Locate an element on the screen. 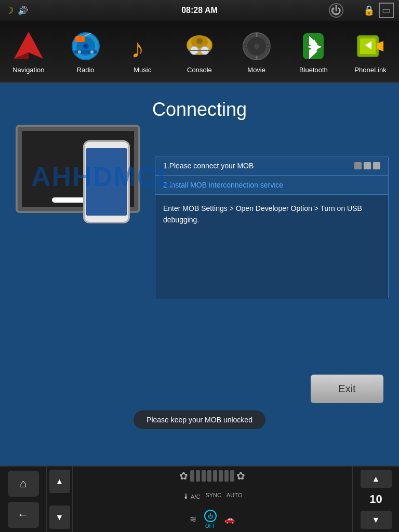 The image size is (399, 532). moon-icon: ☽ is located at coordinates (9, 10).